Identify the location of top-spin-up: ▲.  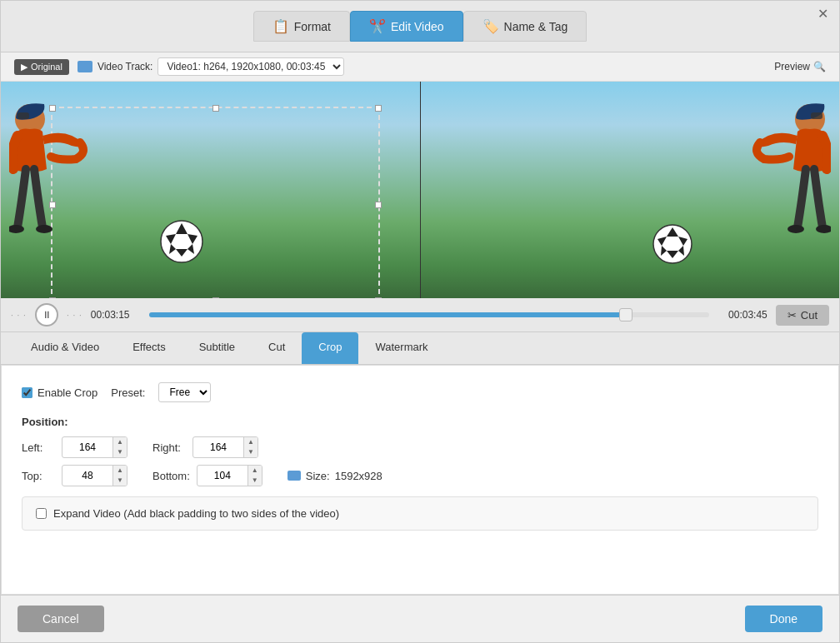
(120, 471).